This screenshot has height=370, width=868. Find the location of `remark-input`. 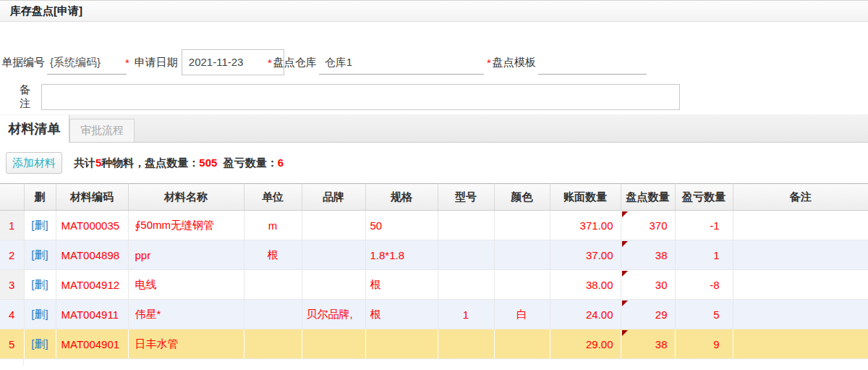

remark-input is located at coordinates (360, 97).